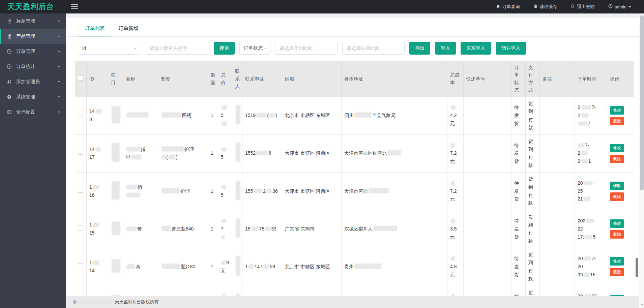 Image resolution: width=644 pixels, height=308 pixels. I want to click on sidebar-item-5: 系统管理, so click(33, 97).